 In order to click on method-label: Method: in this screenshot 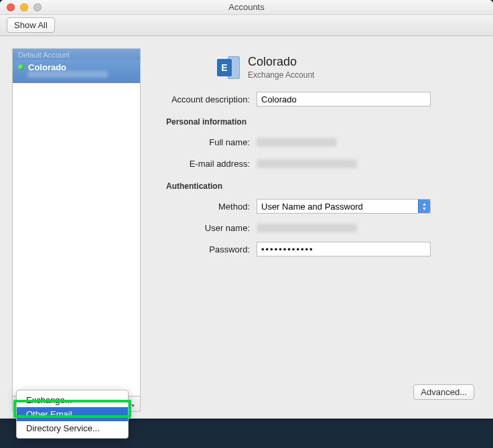, I will do `click(205, 206)`.